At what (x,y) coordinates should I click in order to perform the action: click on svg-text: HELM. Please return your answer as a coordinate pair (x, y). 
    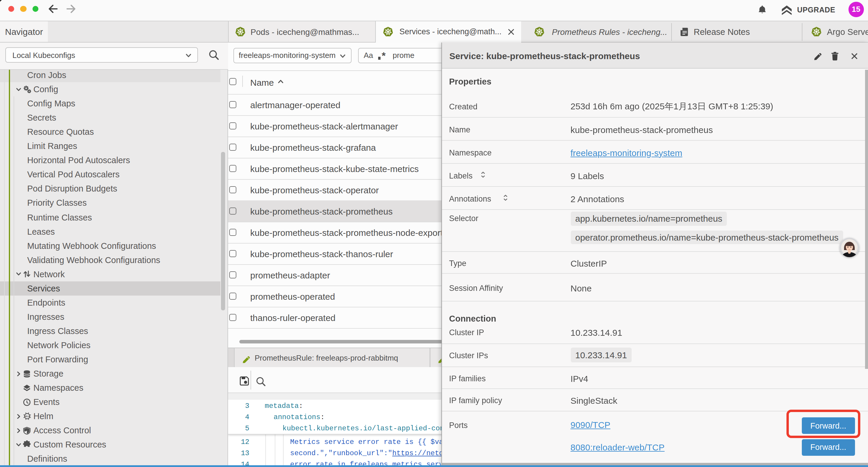
    Looking at the image, I should click on (27, 416).